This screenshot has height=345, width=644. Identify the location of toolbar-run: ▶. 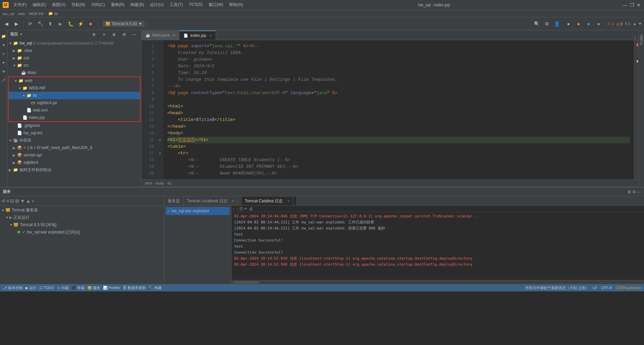
(60, 24).